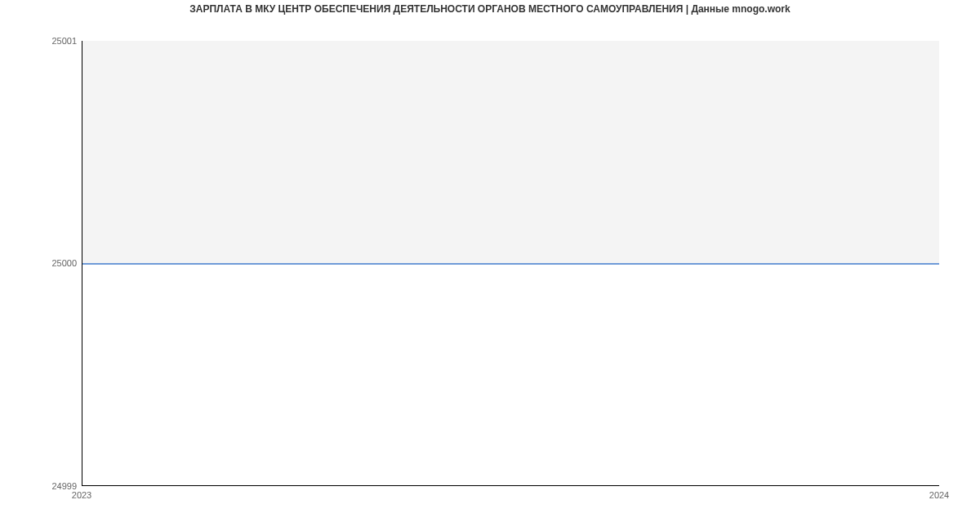 Image resolution: width=980 pixels, height=531 pixels. I want to click on chart-title: ЗАРПЛАТА В МКУ ЦЕНТР ОБЕСПЕЧЕНИЯ ДЕЯТЕЛЬ…, so click(490, 9).